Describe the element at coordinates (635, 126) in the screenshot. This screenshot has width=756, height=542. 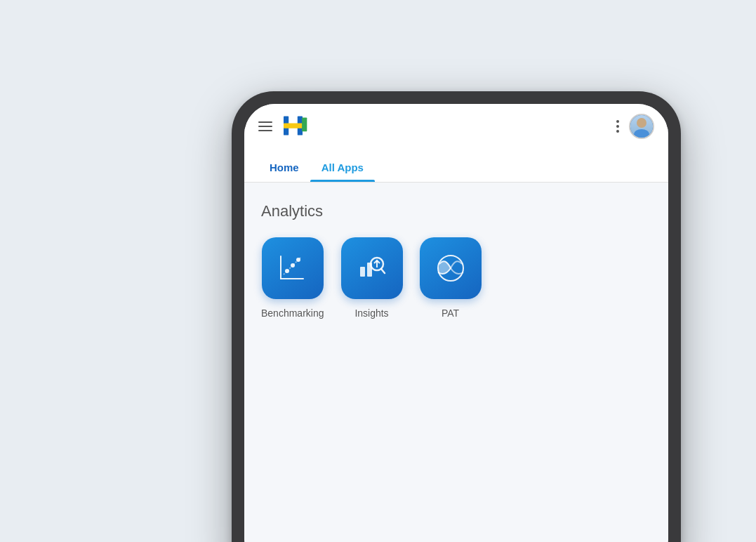
I see `app-bar-right` at that location.